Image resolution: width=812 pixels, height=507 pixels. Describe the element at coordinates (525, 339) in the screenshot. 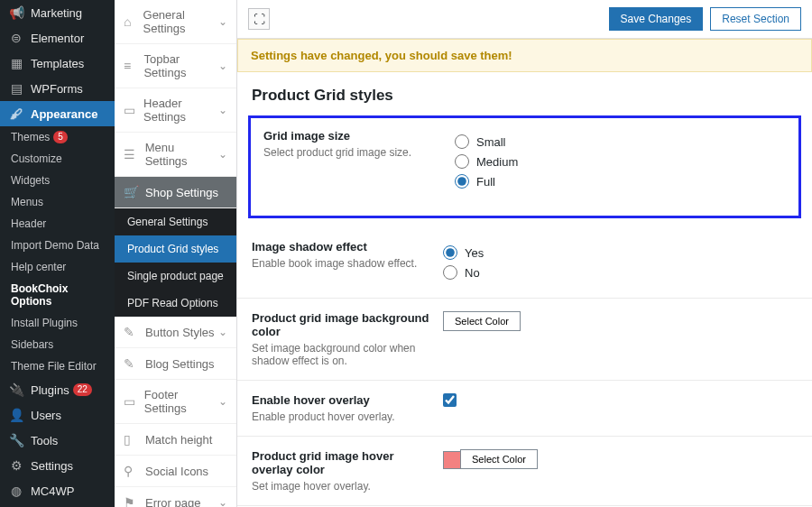

I see `field-bg-color: Product grid image background color Set …` at that location.